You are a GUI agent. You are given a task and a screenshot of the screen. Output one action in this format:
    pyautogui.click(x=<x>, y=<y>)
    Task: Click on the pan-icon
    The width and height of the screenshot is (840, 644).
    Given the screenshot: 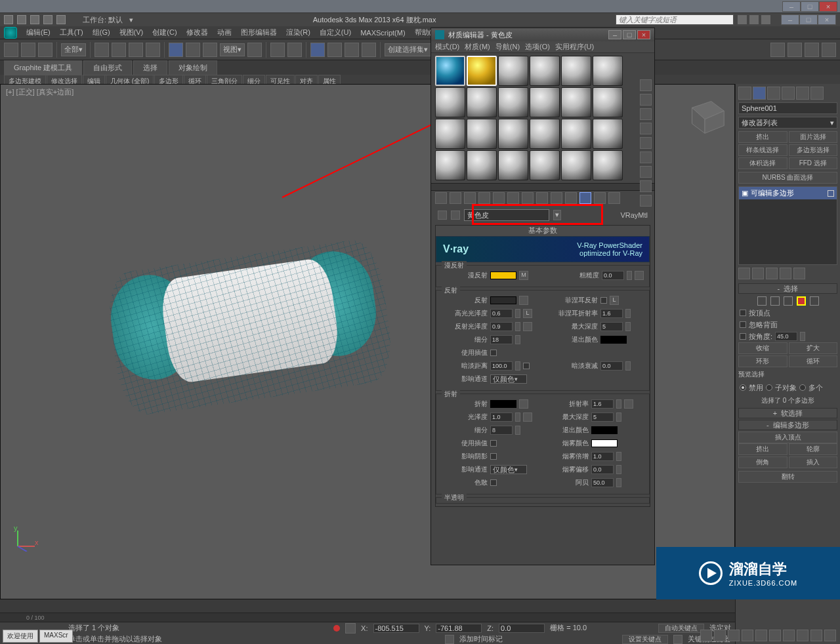 What is the action you would take?
    pyautogui.click(x=803, y=635)
    